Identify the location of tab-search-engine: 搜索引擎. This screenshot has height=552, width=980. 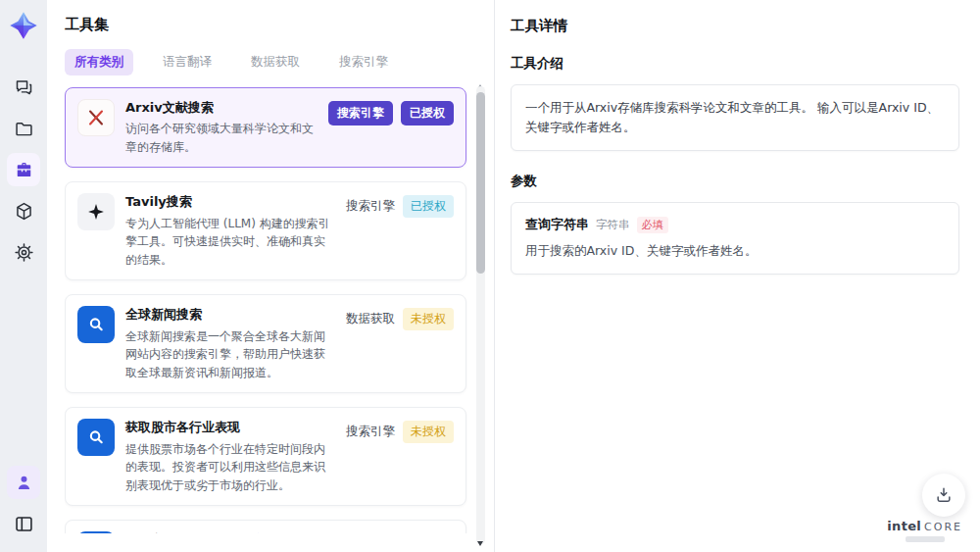
(364, 63).